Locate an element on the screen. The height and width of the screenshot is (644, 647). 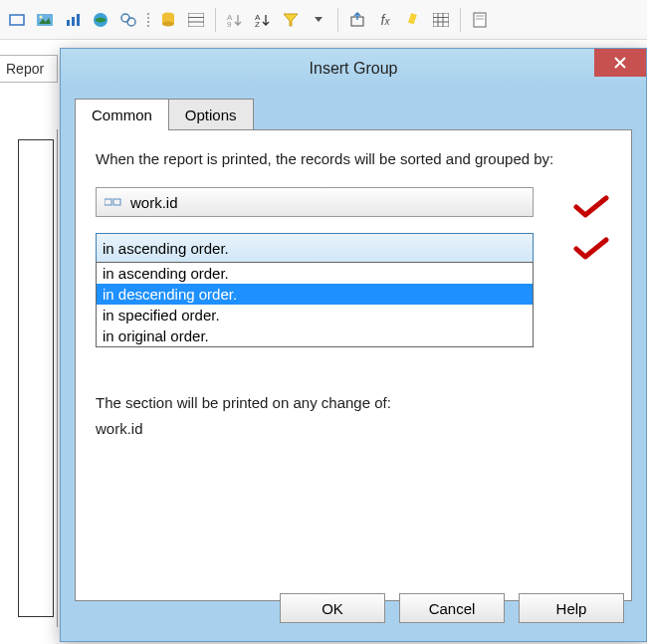
globe-icon is located at coordinates (101, 20).